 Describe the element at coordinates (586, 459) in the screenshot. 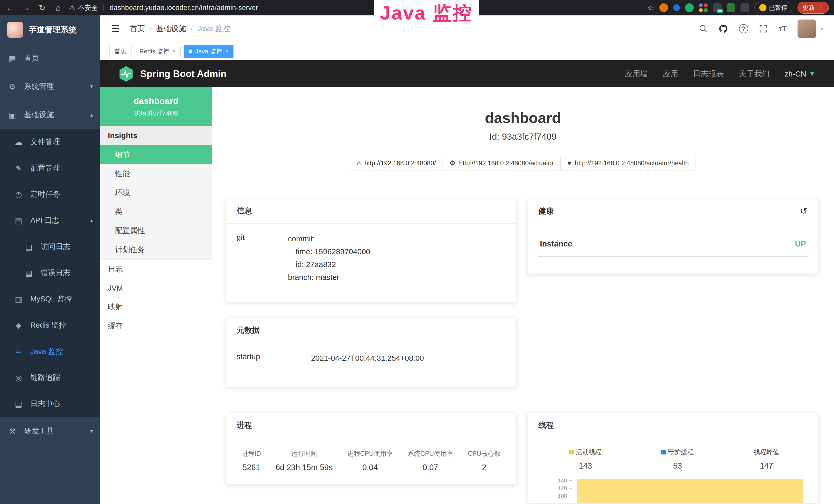

I see `legend-live-threads: 活动线程 143` at that location.